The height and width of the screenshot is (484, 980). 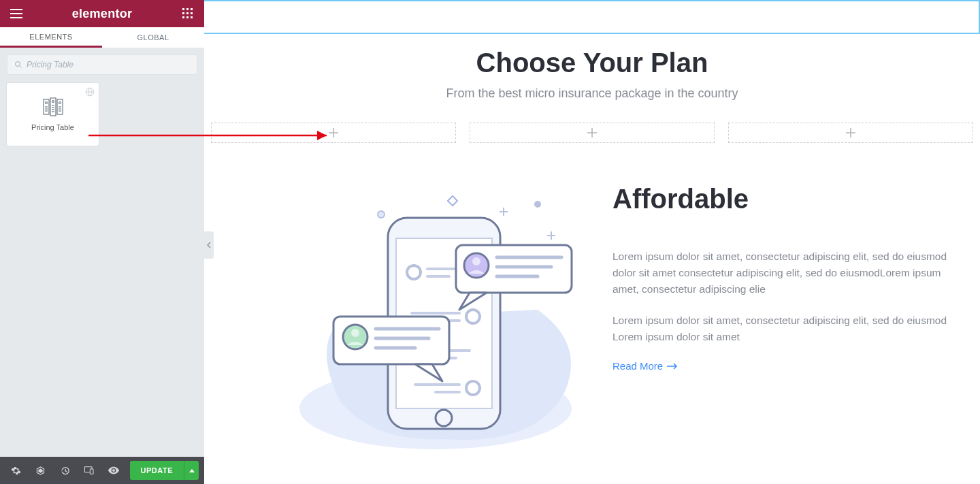 What do you see at coordinates (108, 65) in the screenshot?
I see `search-input` at bounding box center [108, 65].